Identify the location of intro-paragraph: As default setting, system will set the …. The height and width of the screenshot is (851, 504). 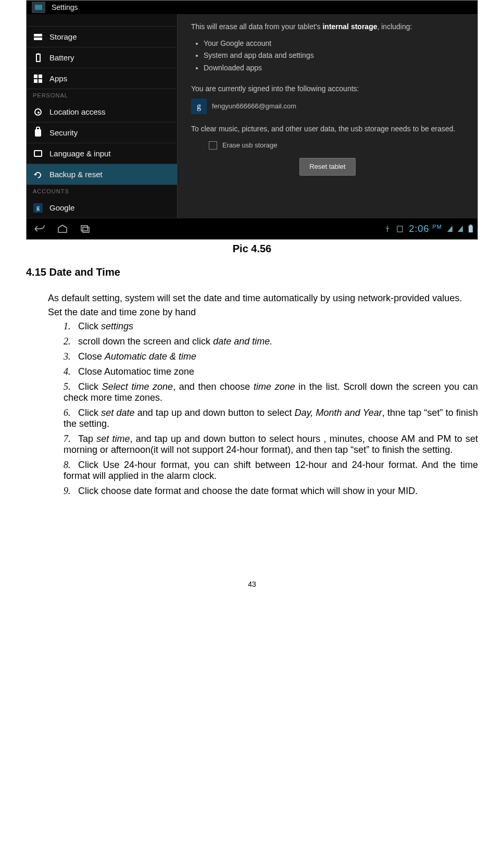
(252, 298).